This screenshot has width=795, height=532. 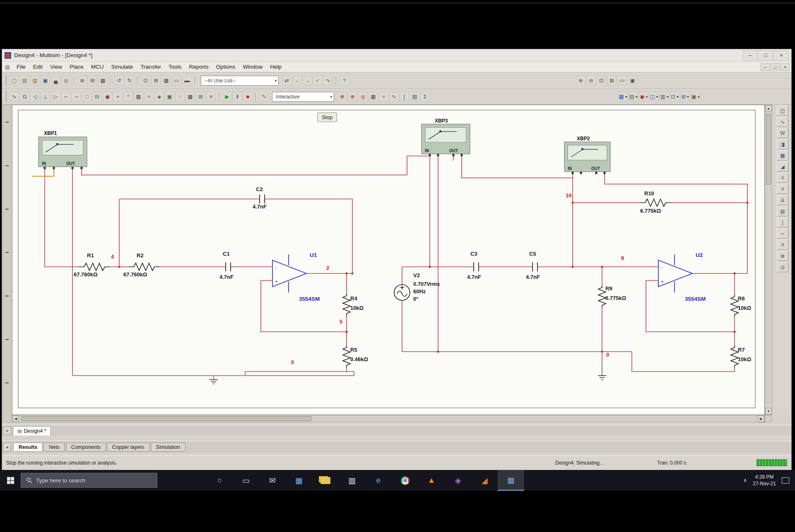 What do you see at coordinates (783, 267) in the screenshot?
I see `current-clamp-icon: ◎` at bounding box center [783, 267].